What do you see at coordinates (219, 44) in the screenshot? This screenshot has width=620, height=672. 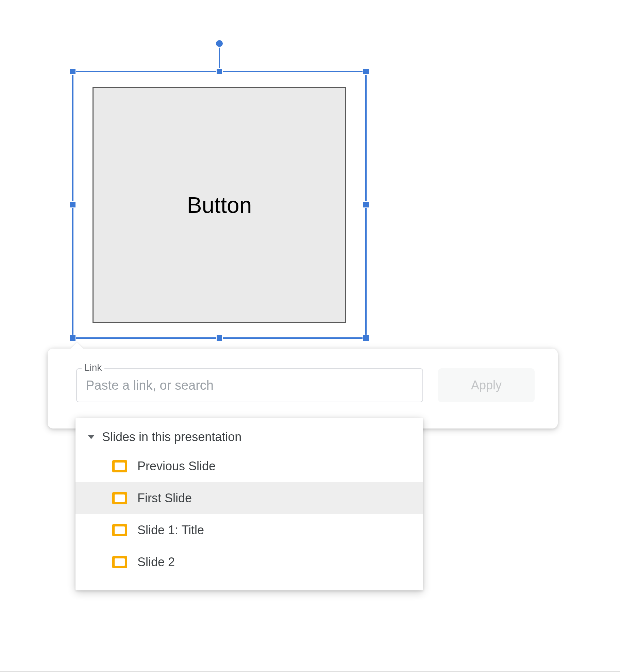 I see `rotation-handle` at bounding box center [219, 44].